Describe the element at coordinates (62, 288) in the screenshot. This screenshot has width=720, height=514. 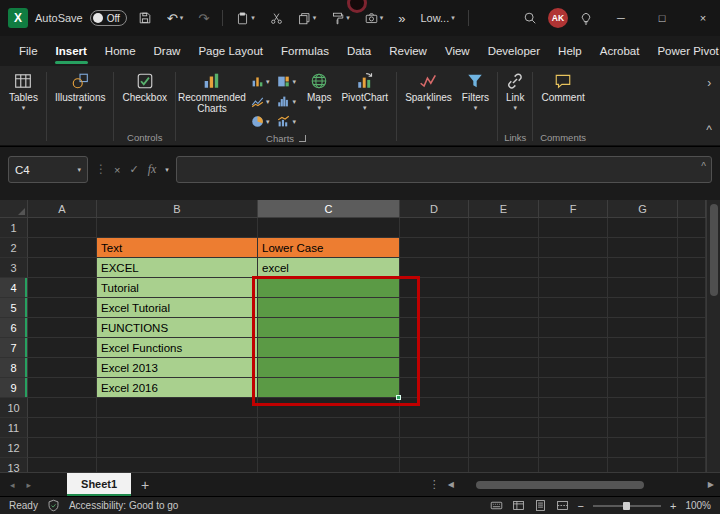
I see `cell-A4` at that location.